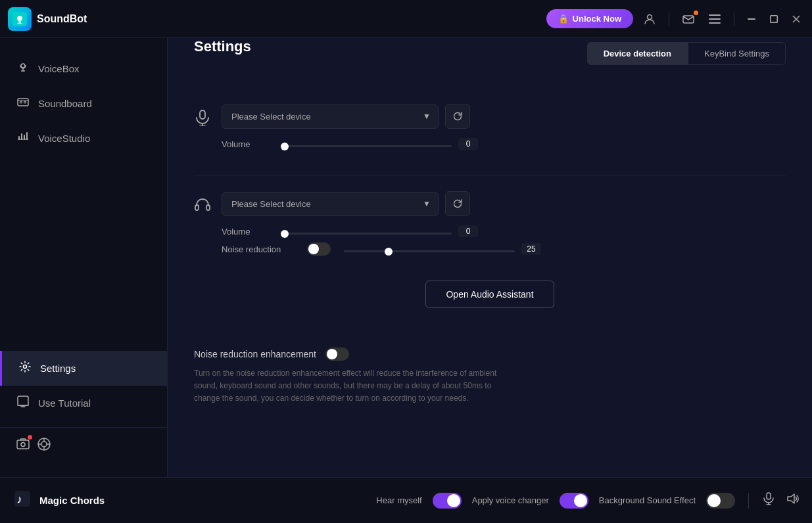 The image size is (812, 523). What do you see at coordinates (574, 501) in the screenshot?
I see `apply-voice-changer-toggle` at bounding box center [574, 501].